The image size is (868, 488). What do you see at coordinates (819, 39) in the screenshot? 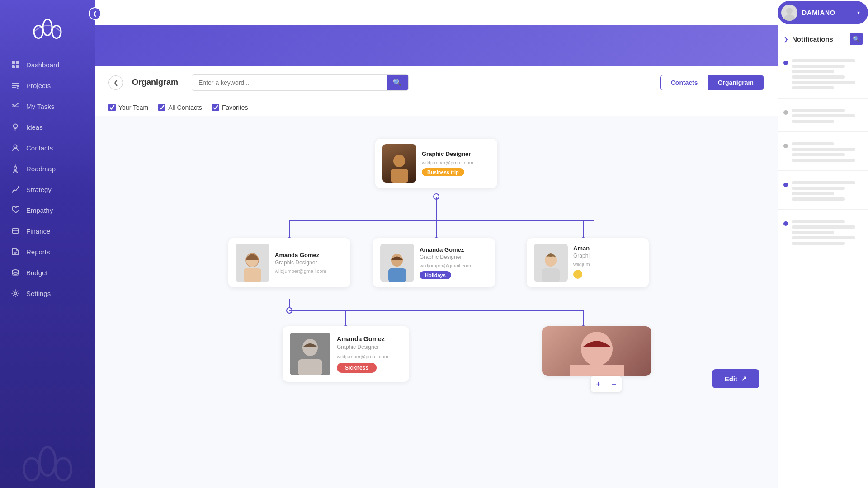
I see `notifications-title: Notifications` at bounding box center [819, 39].